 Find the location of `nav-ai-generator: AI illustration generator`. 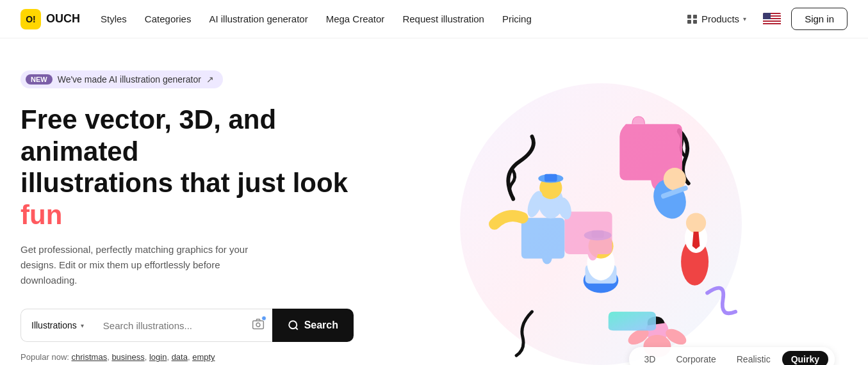

nav-ai-generator: AI illustration generator is located at coordinates (258, 19).